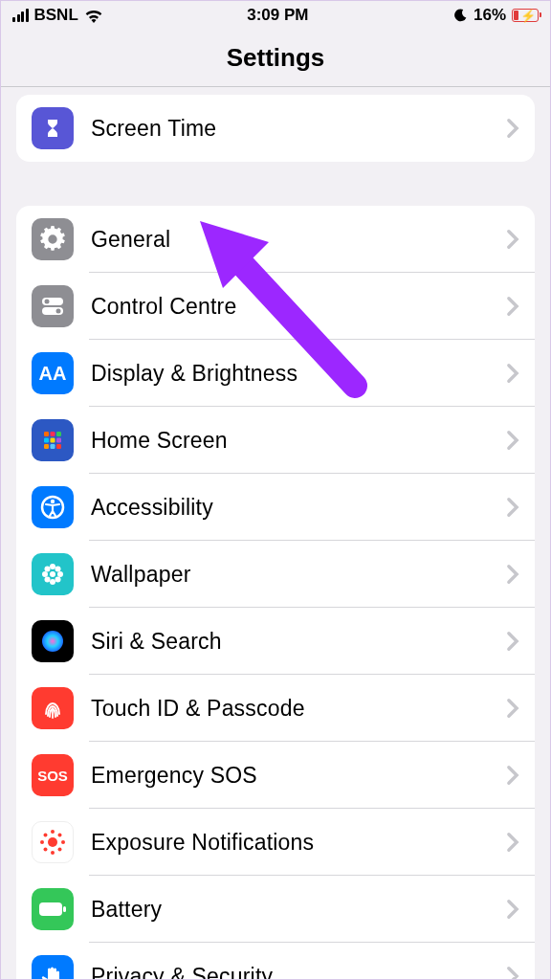 This screenshot has height=980, width=551. I want to click on carrier-label: BSNL, so click(56, 15).